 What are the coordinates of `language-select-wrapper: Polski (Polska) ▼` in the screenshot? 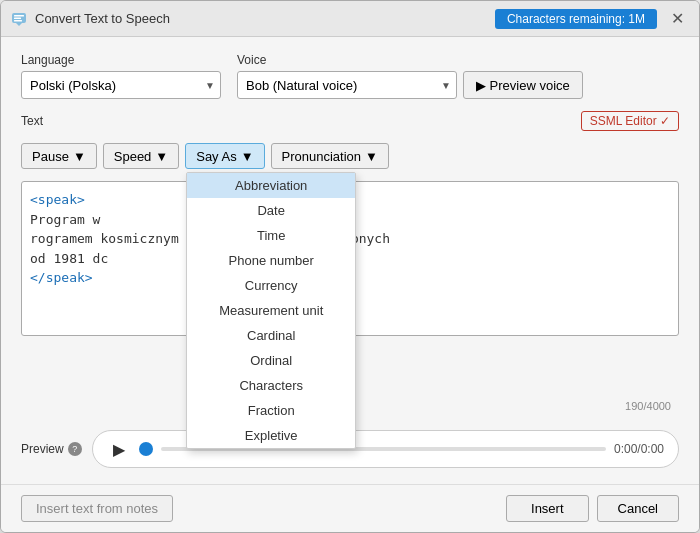 It's located at (121, 85).